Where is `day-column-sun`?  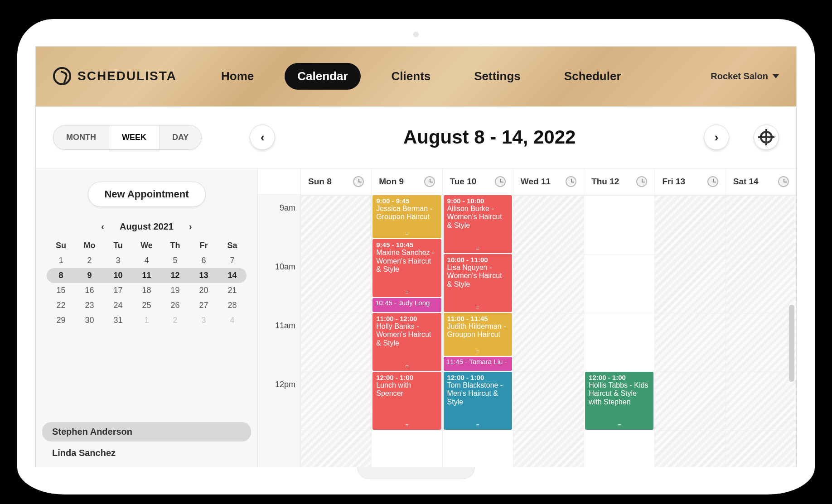 day-column-sun is located at coordinates (336, 331).